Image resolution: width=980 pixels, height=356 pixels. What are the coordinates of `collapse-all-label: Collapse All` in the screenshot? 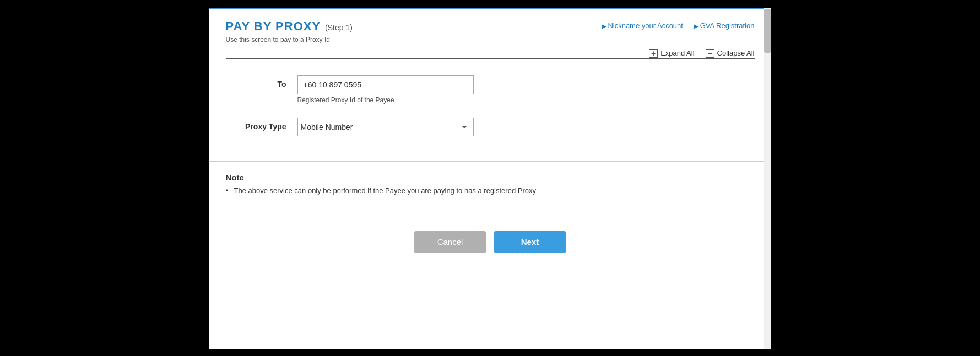 It's located at (736, 53).